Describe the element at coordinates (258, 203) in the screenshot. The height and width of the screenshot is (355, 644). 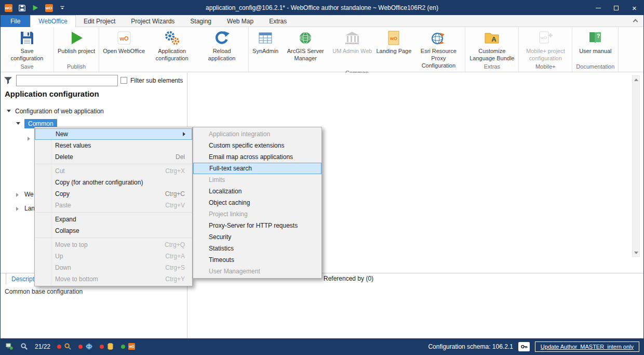
I see `menu-item-object-caching: Object caching` at that location.